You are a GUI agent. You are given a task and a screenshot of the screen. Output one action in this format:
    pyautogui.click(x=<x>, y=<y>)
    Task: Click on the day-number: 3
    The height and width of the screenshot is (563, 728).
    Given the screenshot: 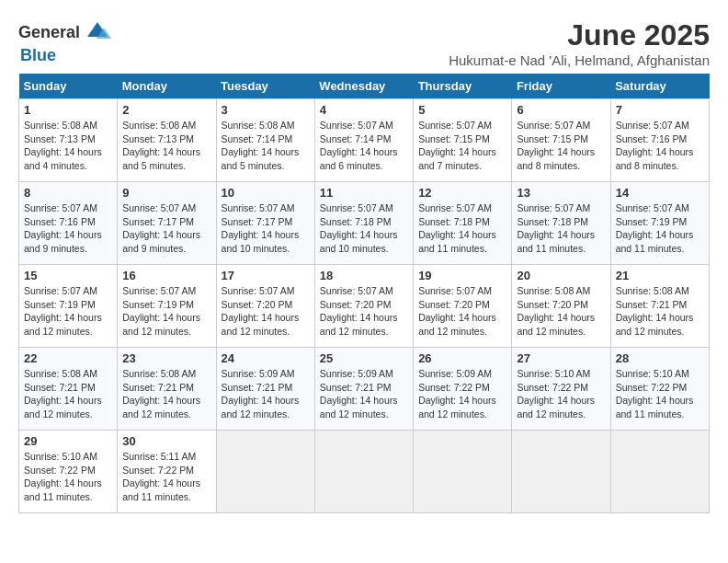 What is the action you would take?
    pyautogui.click(x=266, y=110)
    